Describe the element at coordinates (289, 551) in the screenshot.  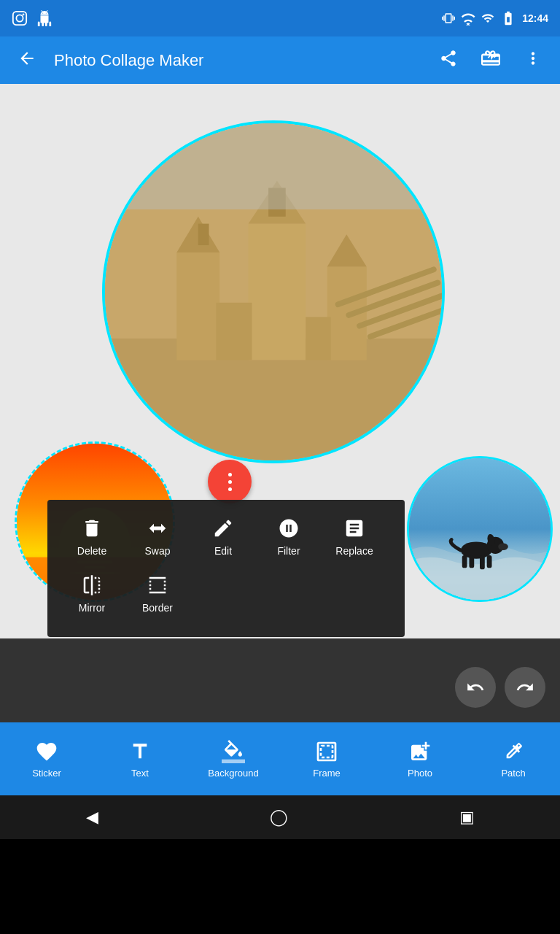
I see `filter-label: Filter` at that location.